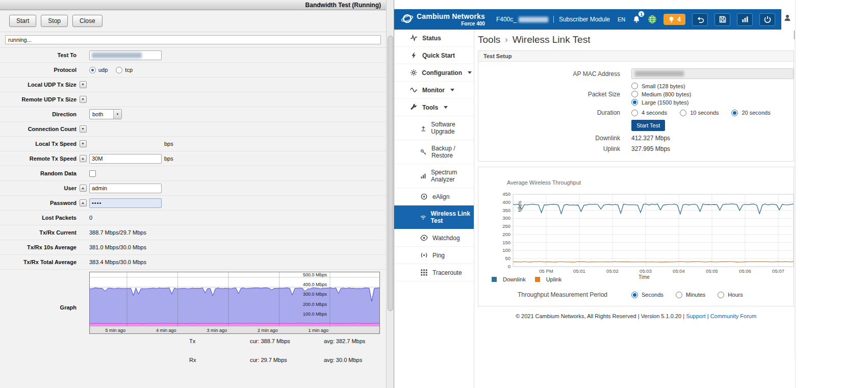 Image resolution: width=868 pixels, height=388 pixels. Describe the element at coordinates (106, 114) in the screenshot. I see `direction-select: both ▼` at that location.